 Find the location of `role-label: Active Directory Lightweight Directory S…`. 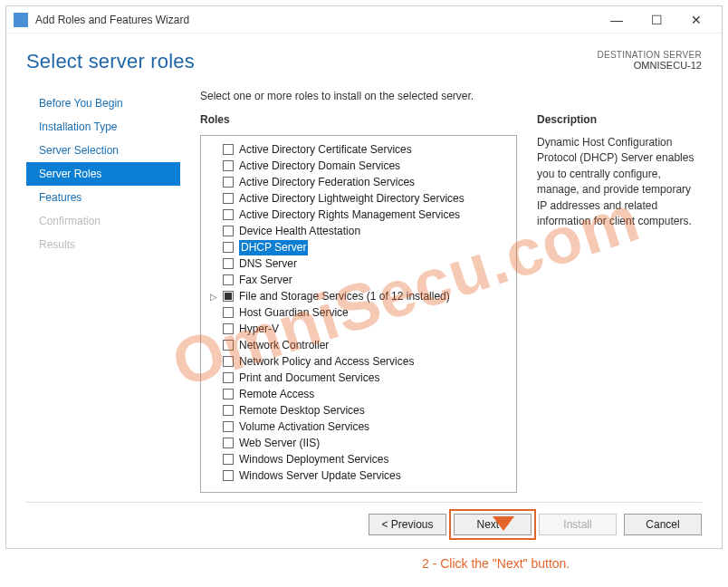

role-label: Active Directory Lightweight Directory S… is located at coordinates (351, 199).